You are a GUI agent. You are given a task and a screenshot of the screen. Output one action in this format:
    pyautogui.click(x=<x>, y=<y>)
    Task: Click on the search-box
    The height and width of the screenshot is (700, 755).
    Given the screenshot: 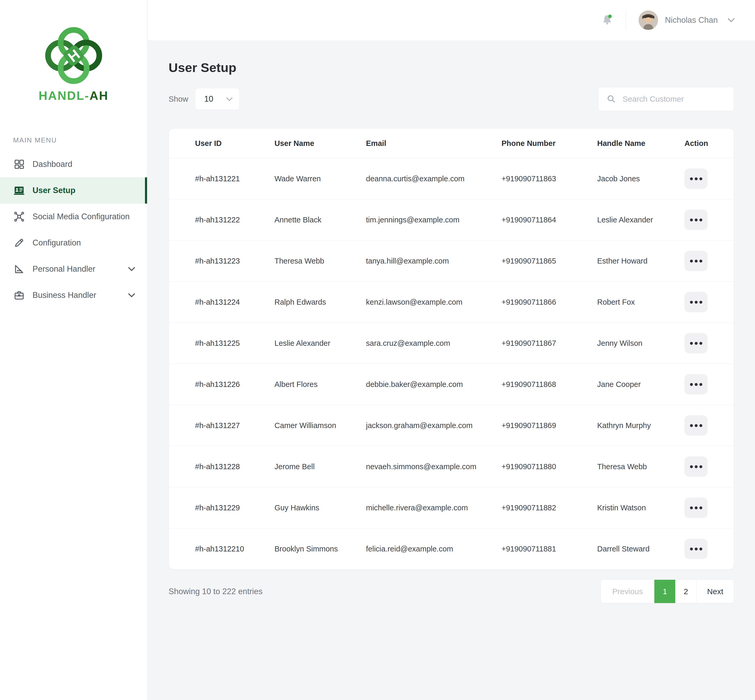 What is the action you would take?
    pyautogui.click(x=666, y=99)
    